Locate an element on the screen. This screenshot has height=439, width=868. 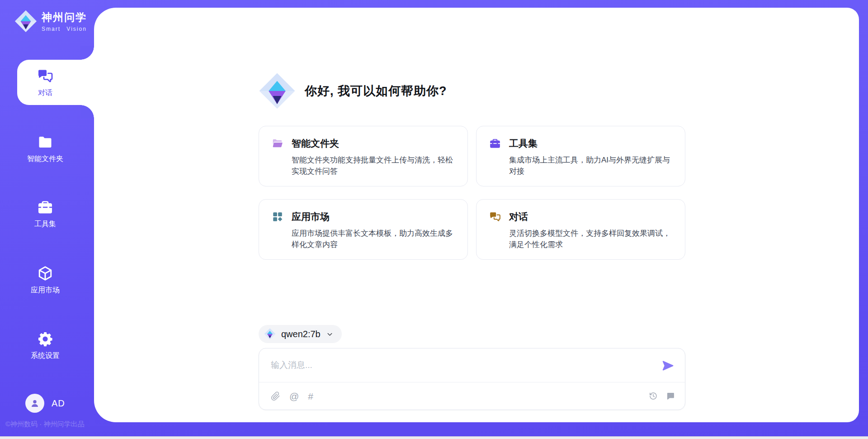
sidebar-item-label: 智能文件夹 is located at coordinates (45, 159).